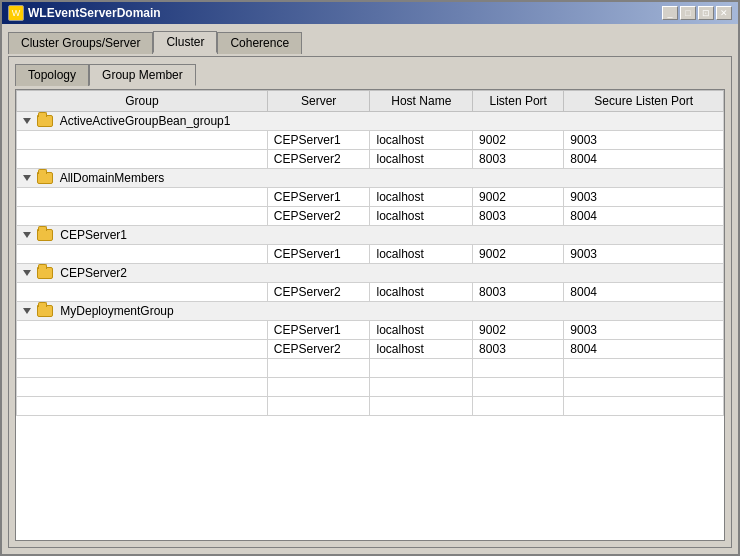 The width and height of the screenshot is (740, 556). Describe the element at coordinates (370, 236) in the screenshot. I see `table-group-row: CEPServer1` at that location.